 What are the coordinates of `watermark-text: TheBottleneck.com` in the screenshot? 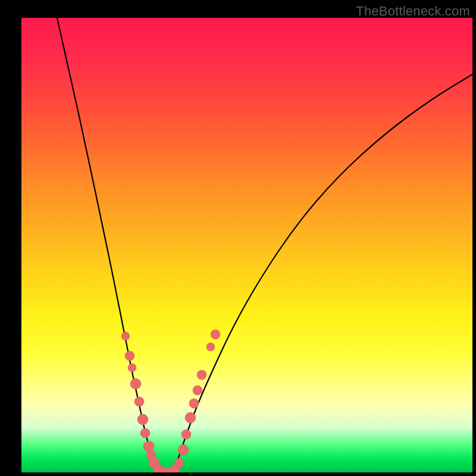 It's located at (413, 11).